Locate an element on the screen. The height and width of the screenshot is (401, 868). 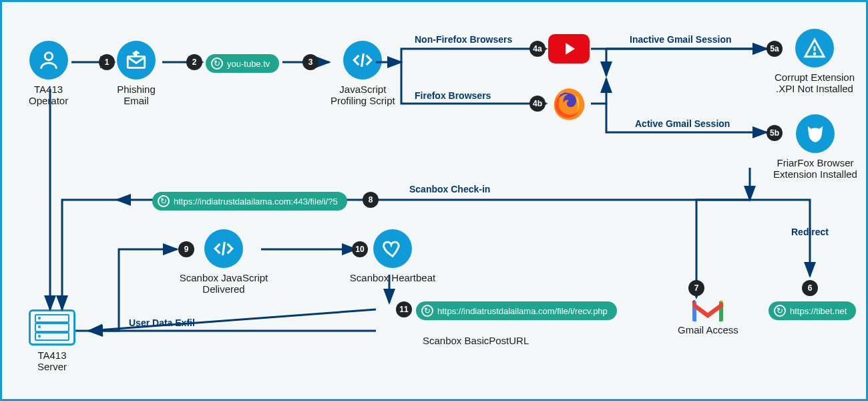
node-label: Gmail Access is located at coordinates (708, 330).